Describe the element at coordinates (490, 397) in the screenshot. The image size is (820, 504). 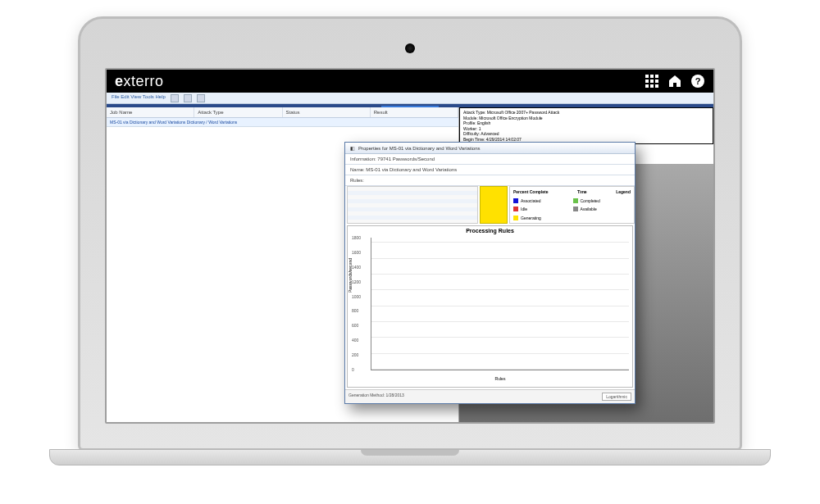
I see `dialog-footer: Generation Method: 1/28/2013 Logarithmic` at that location.